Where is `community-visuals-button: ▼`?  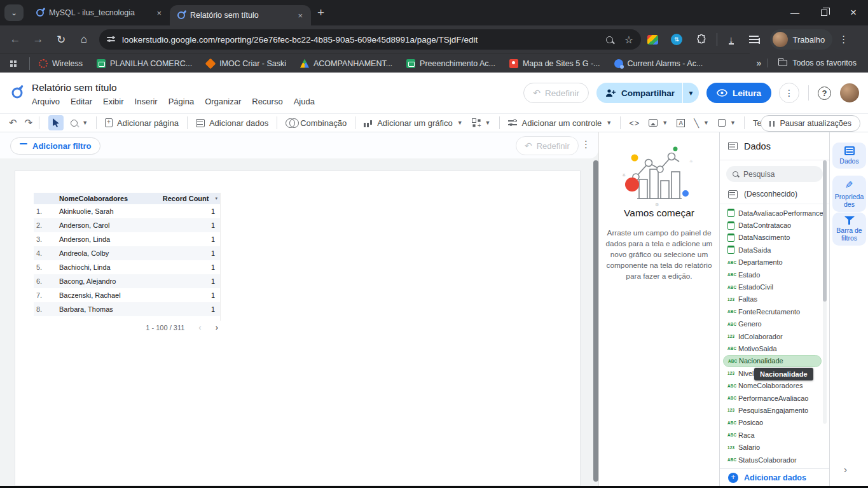 community-visuals-button: ▼ is located at coordinates (481, 123).